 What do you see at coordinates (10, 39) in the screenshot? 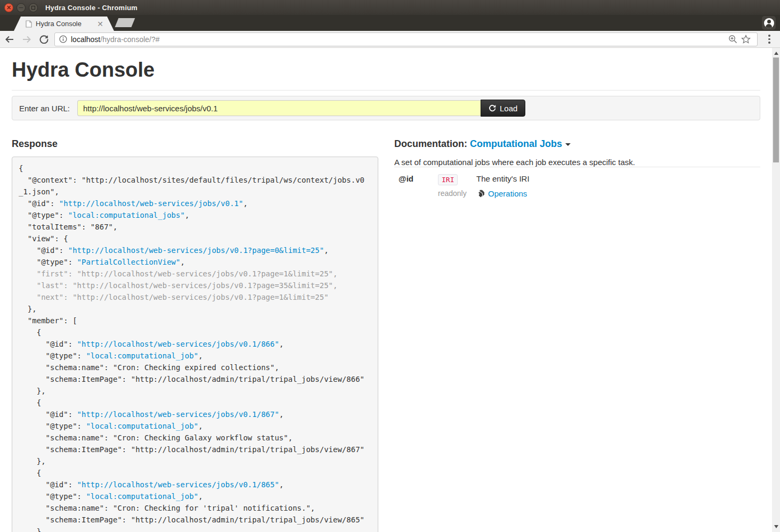
I see `back-icon` at bounding box center [10, 39].